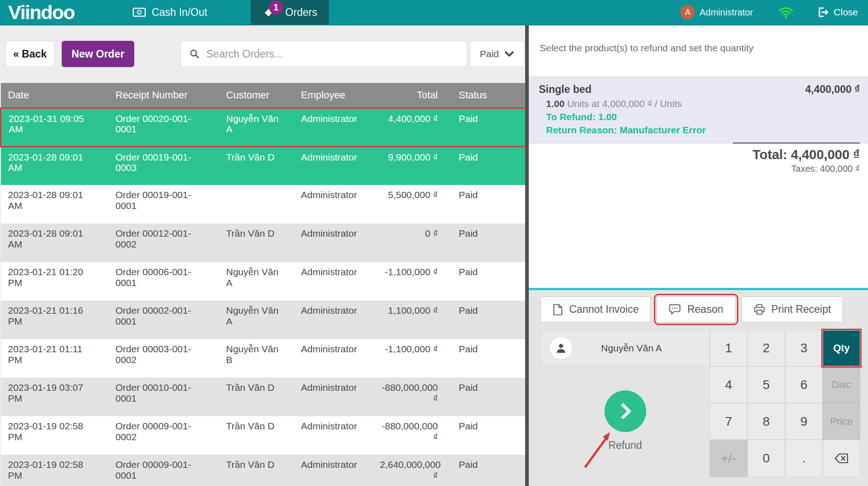 The height and width of the screenshot is (486, 868). Describe the element at coordinates (290, 12) in the screenshot. I see `tab-orders: 1 Orders` at that location.